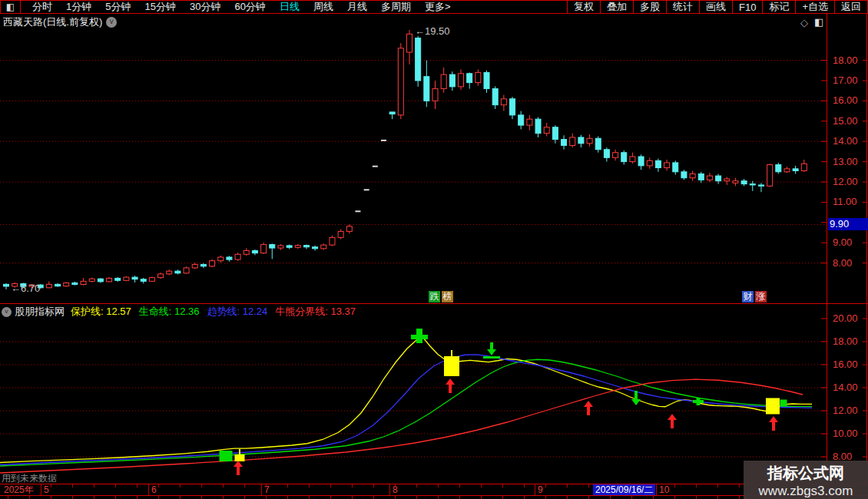 This screenshot has height=499, width=868. I want to click on month-label-10: 10, so click(664, 490).